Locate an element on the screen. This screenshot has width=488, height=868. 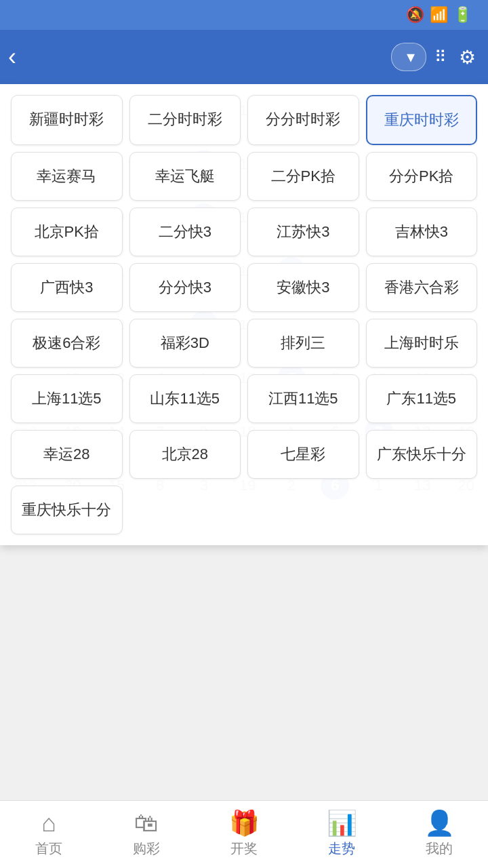
grid-icon: ⠿ is located at coordinates (441, 57).